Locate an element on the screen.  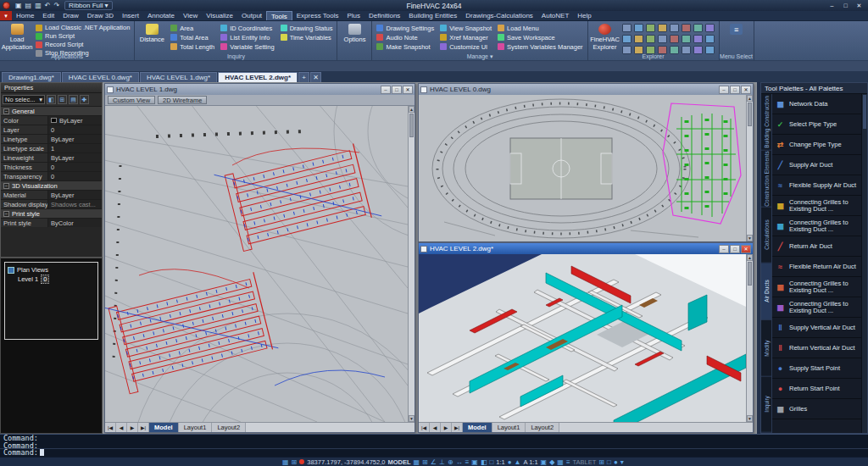
isolate-objects-icon: □ is located at coordinates (609, 462).